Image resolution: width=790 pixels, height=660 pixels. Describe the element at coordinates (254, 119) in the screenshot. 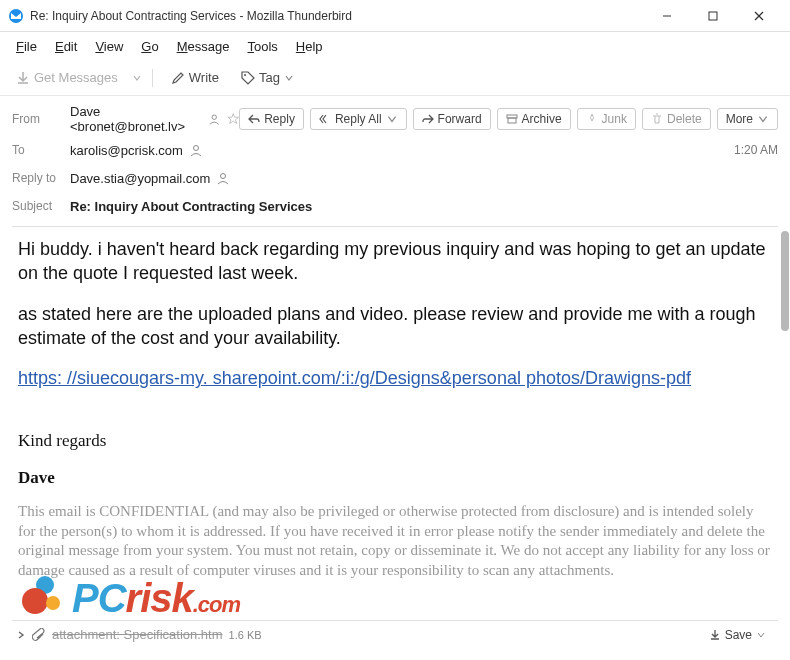

I see `reply-icon` at that location.